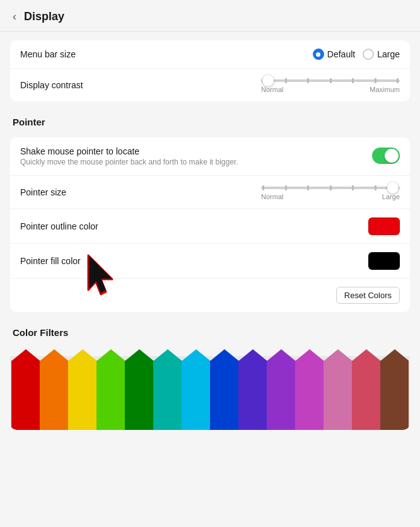 This screenshot has width=420, height=527. Describe the element at coordinates (384, 226) in the screenshot. I see `pointer-outline-color-swatch` at that location.